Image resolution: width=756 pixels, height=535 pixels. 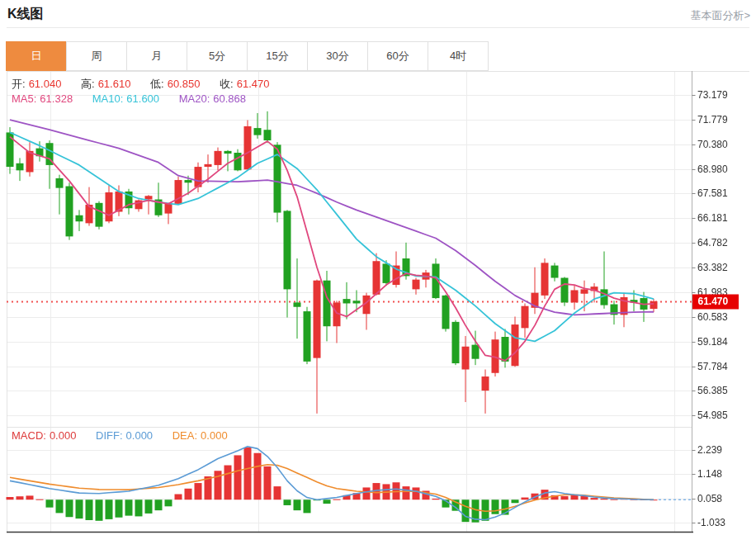 I want to click on title-divider, so click(x=378, y=28).